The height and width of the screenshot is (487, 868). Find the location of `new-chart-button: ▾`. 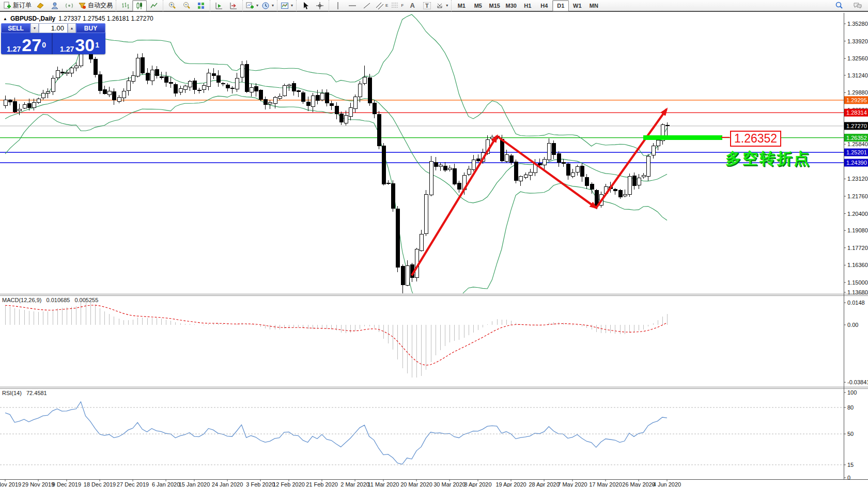

new-chart-button: ▾ is located at coordinates (252, 6).